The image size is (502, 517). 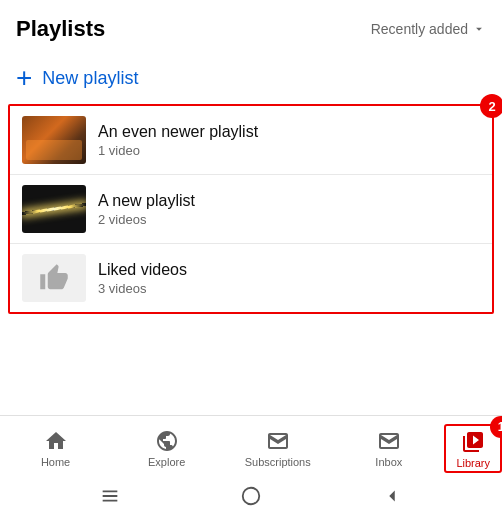 I want to click on playlist-info-3: Liked videos 3 videos, so click(x=142, y=278).